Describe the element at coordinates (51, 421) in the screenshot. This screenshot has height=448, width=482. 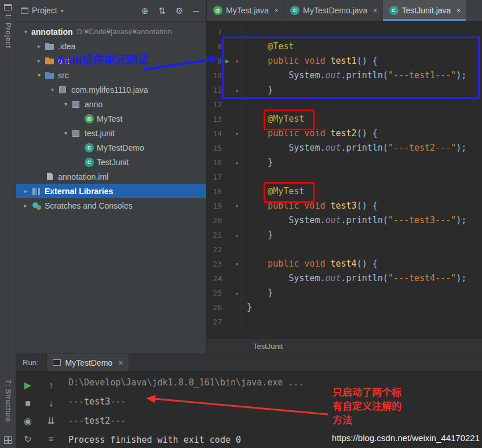
I see `scroll-to-end-icon: ⇊` at that location.